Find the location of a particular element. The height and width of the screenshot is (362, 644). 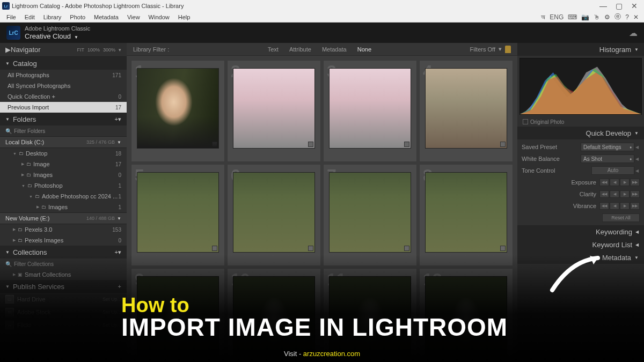

settings-icon: ⚙ is located at coordinates (608, 17).